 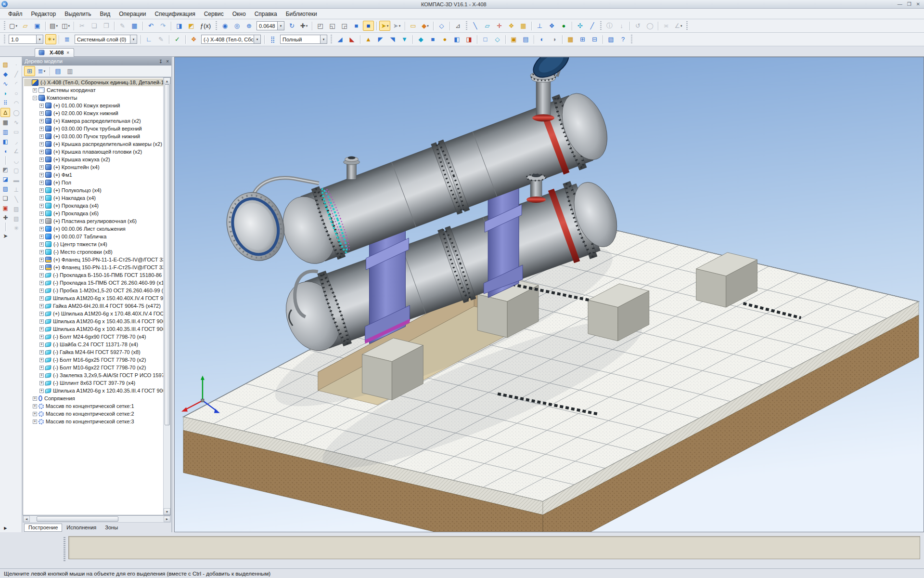 What do you see at coordinates (97, 244) in the screenshot?
I see `tree-item: +(-) Центр тяжести (x4)` at bounding box center [97, 244].